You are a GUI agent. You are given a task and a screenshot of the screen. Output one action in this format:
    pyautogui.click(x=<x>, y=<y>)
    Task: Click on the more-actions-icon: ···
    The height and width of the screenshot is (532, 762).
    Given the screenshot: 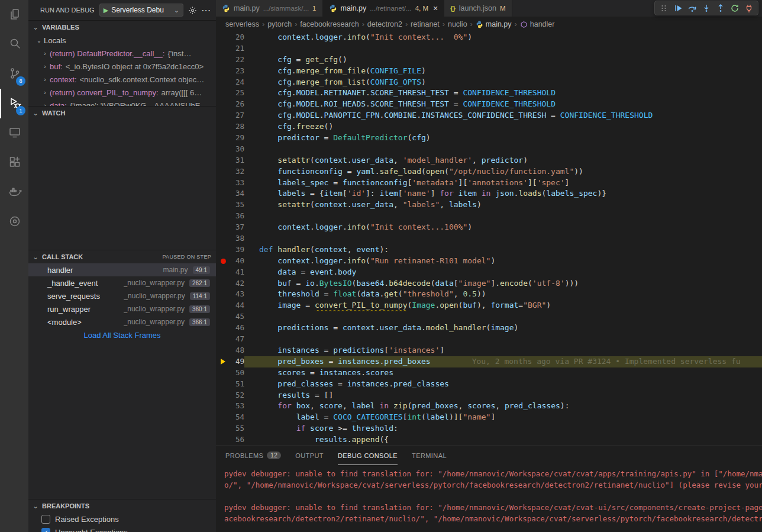 What is the action you would take?
    pyautogui.click(x=206, y=11)
    